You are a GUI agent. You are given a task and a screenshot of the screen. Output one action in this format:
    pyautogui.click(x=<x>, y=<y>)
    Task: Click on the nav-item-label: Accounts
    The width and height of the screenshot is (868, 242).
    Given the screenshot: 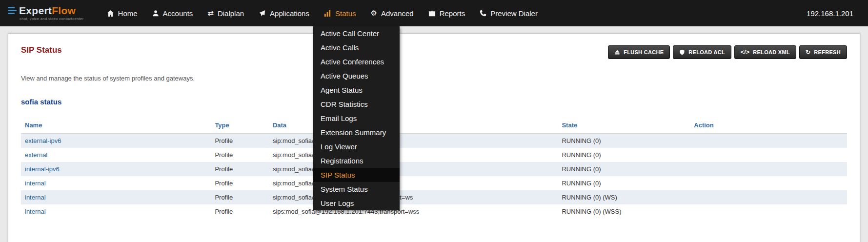 What is the action you would take?
    pyautogui.click(x=178, y=14)
    